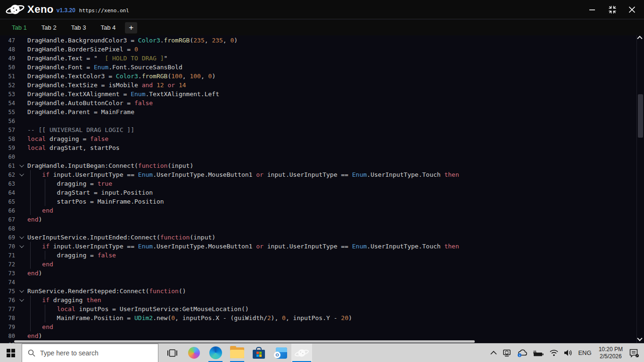 Image resolution: width=644 pixels, height=362 pixels. What do you see at coordinates (8, 157) in the screenshot?
I see `line-number: 60` at bounding box center [8, 157].